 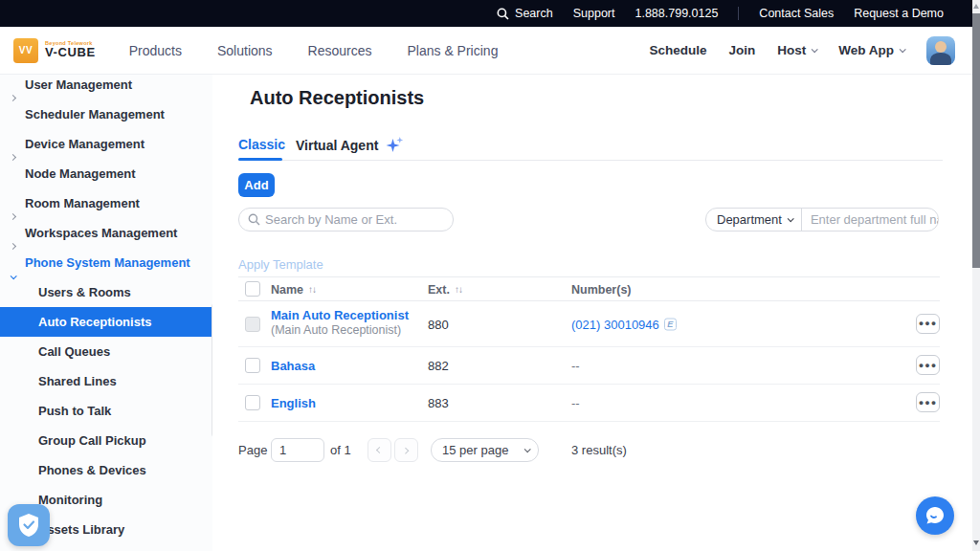 I want to click on phone-number-empty: --, so click(x=576, y=404).